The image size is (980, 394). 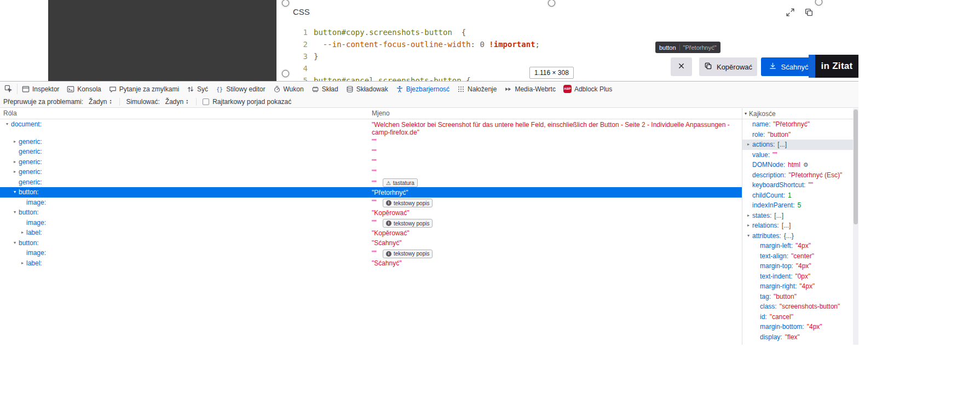 What do you see at coordinates (773, 205) in the screenshot?
I see `property-key: indexInParent:` at bounding box center [773, 205].